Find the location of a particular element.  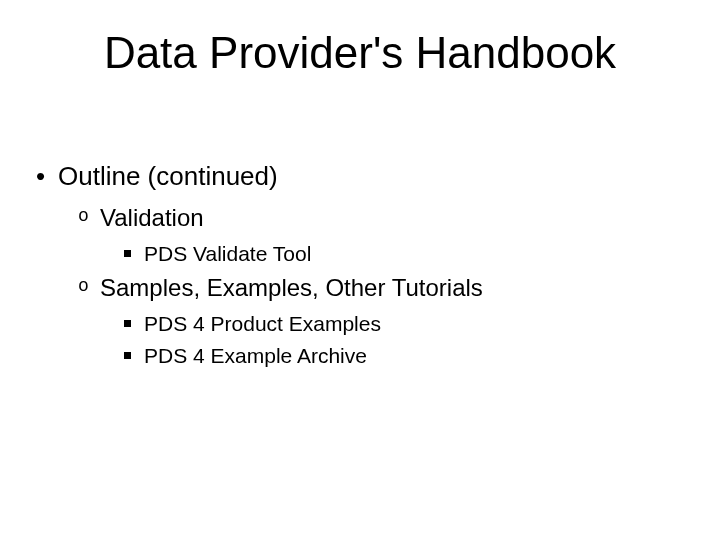

item-label: PDS 4 Product Examples is located at coordinates (262, 324).